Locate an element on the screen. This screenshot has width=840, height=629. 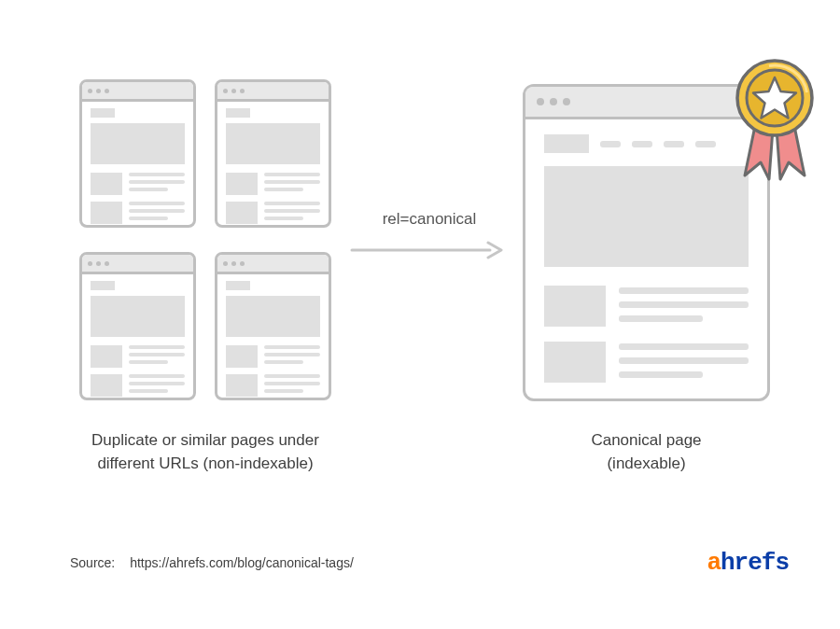
logo-rest: hrefs is located at coordinates (754, 563).